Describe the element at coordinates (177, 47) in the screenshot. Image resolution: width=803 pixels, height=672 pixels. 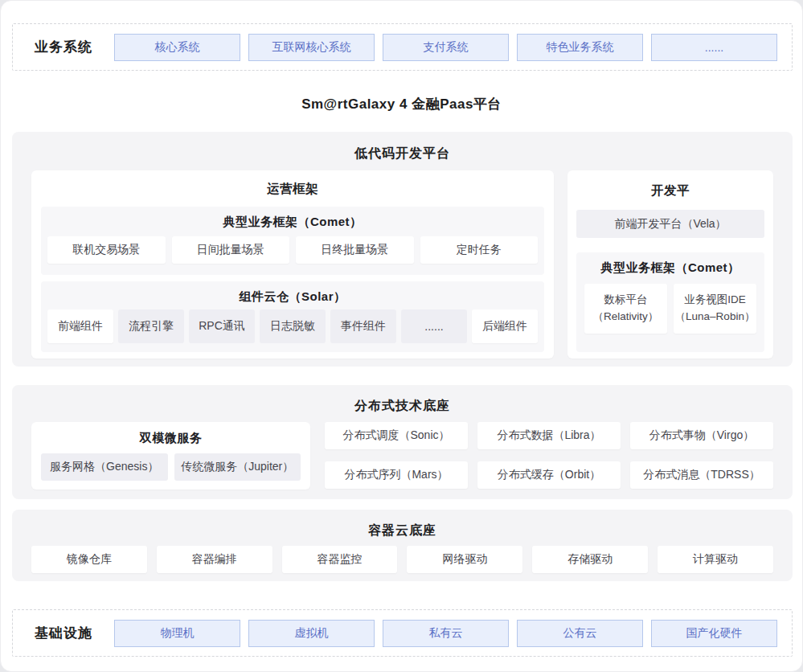
I see `business-system-core: 核心系统` at that location.